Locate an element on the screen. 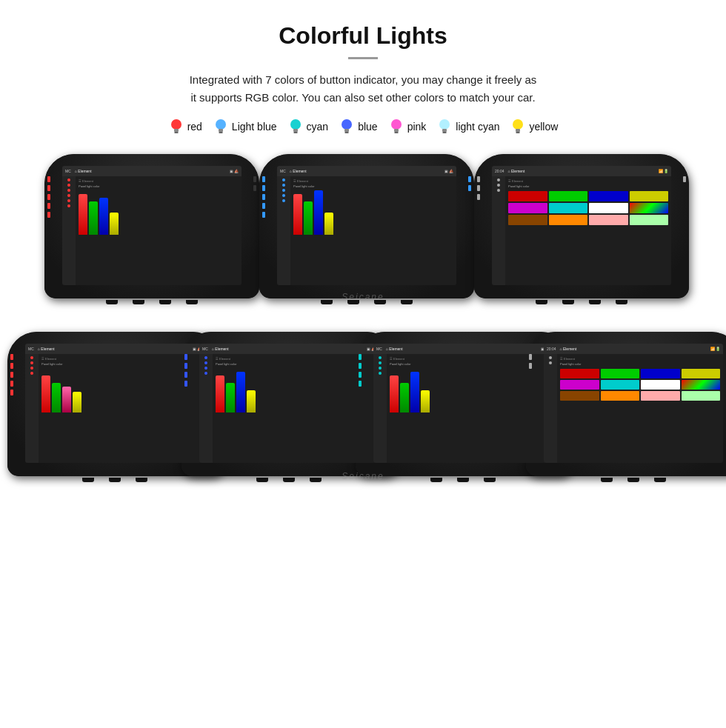 The width and height of the screenshot is (726, 728). panel-label-1: Panel light color is located at coordinates (159, 187).